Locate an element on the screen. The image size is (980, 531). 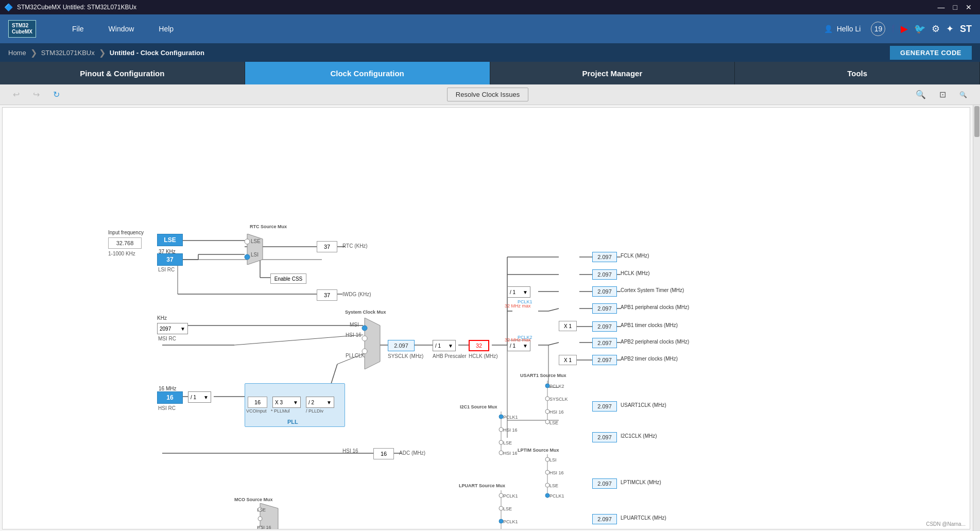
app-icon: 🔷 is located at coordinates (8, 7).